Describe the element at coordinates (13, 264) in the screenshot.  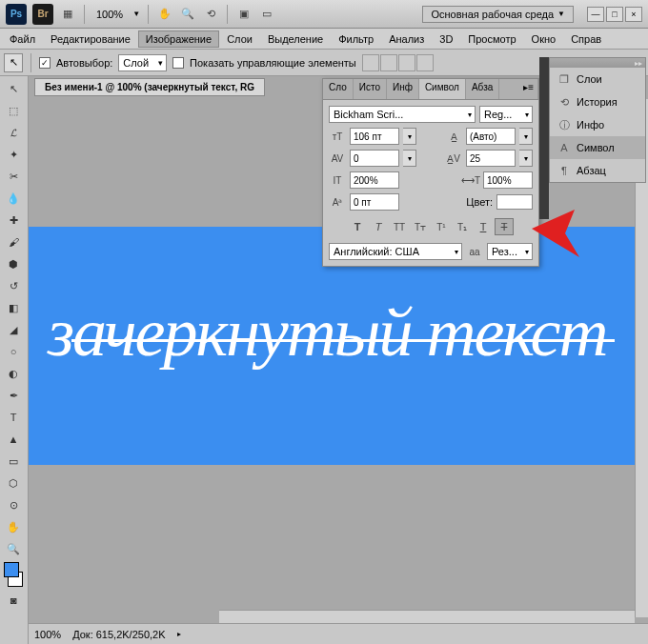
I see `stamp-tool: ⬢` at that location.